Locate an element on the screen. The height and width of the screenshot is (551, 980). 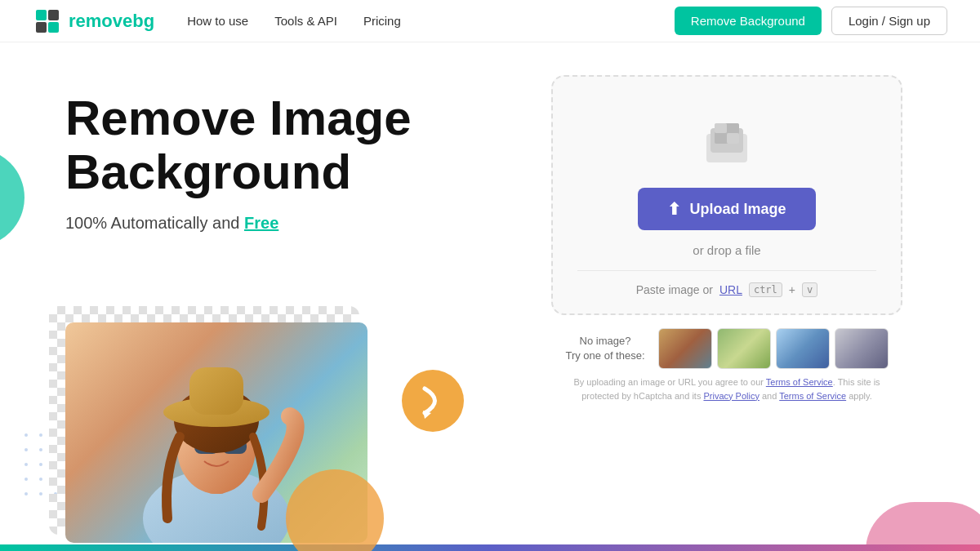
kbd-plus: + is located at coordinates (792, 290).